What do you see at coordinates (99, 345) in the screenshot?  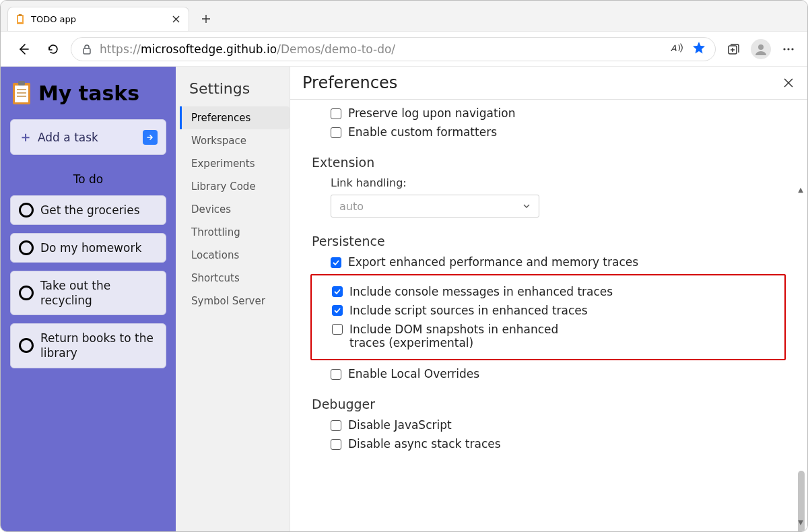 I see `todo-item-text: Return books to the library` at bounding box center [99, 345].